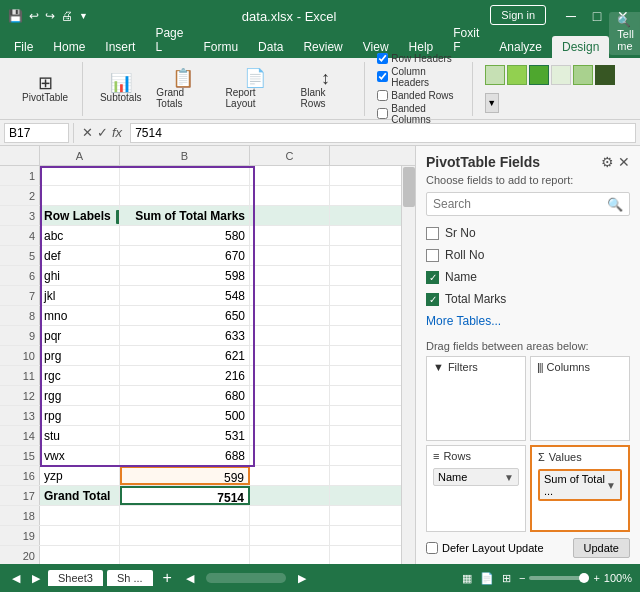 This screenshot has height=592, width=640. What do you see at coordinates (432, 234) in the screenshot?
I see `field-sr-no-checkbox` at bounding box center [432, 234].